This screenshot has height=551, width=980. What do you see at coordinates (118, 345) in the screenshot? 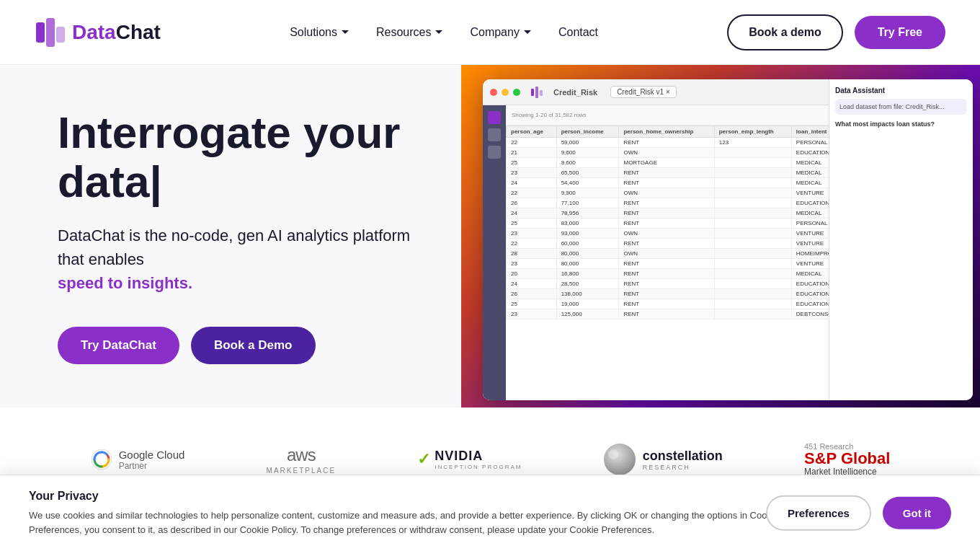
I see `try-datachat-button: Try DataChat` at bounding box center [118, 345].